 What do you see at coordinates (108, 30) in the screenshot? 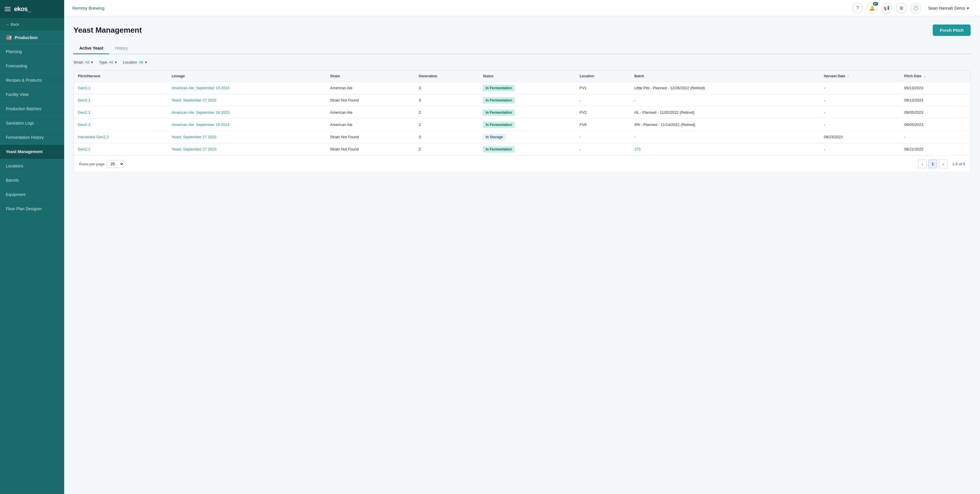
I see `page-title: Yeast Management` at bounding box center [108, 30].